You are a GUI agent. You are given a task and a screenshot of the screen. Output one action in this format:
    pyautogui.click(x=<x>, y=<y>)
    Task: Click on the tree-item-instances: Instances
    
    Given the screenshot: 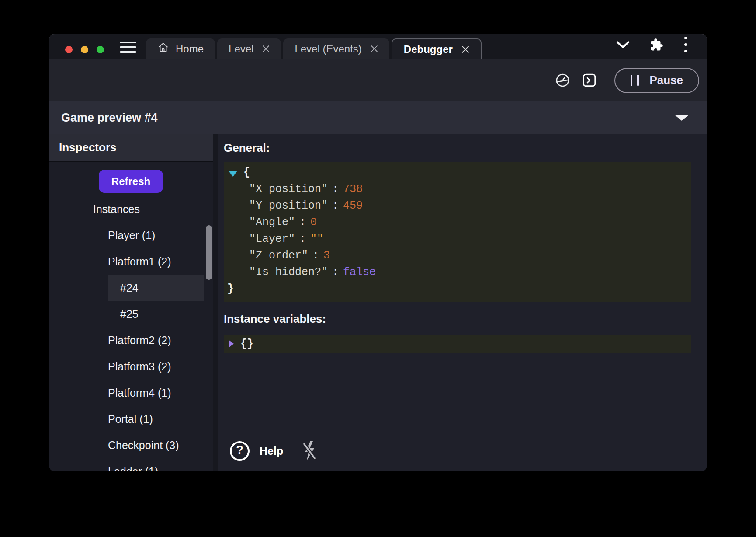 What is the action you would take?
    pyautogui.click(x=131, y=209)
    